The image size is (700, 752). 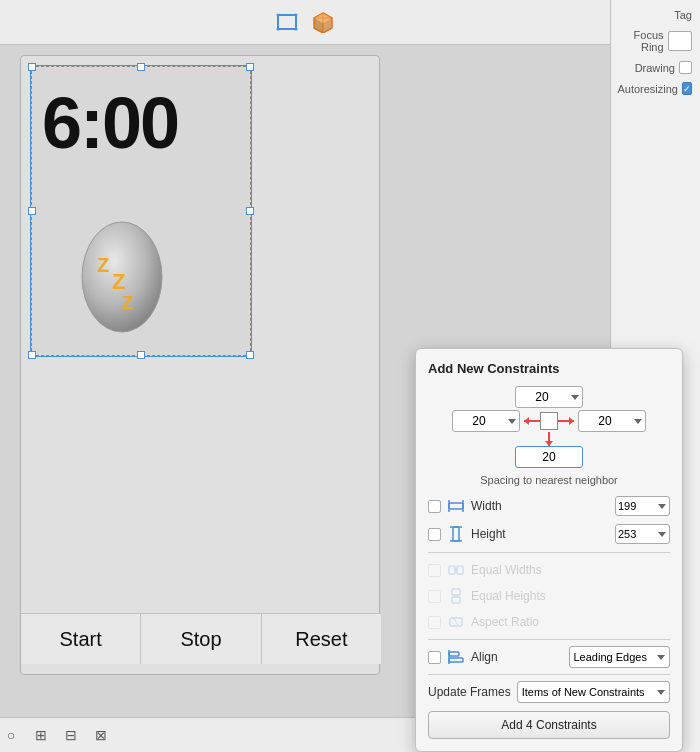 I want to click on equal-heights-label: Equal Heights, so click(x=570, y=596).